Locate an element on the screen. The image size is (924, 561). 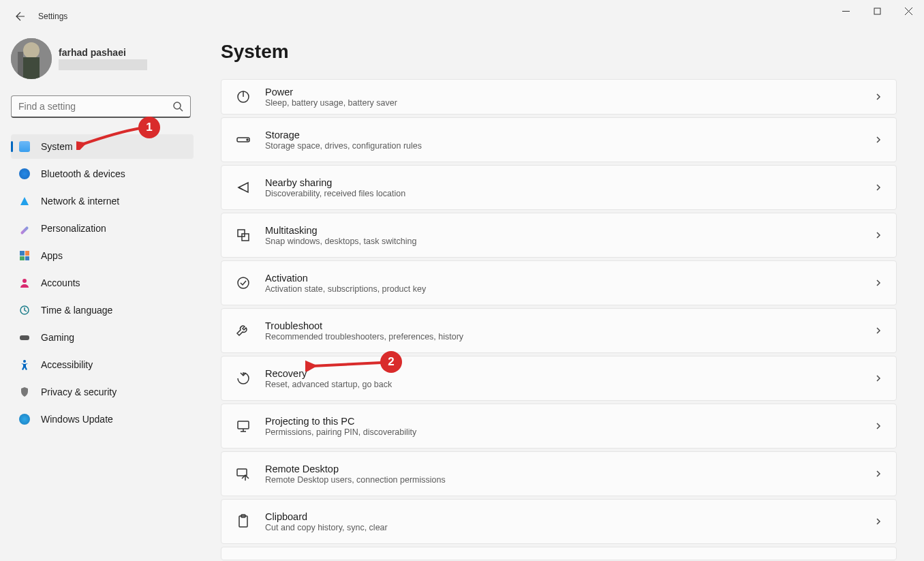
setting-activation: ActivationActivation state, subscription… is located at coordinates (559, 283).